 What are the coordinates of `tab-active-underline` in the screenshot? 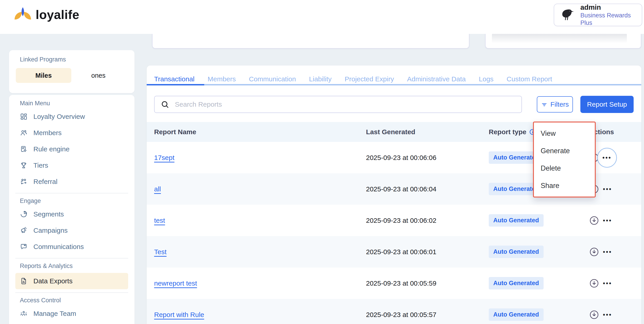 It's located at (176, 85).